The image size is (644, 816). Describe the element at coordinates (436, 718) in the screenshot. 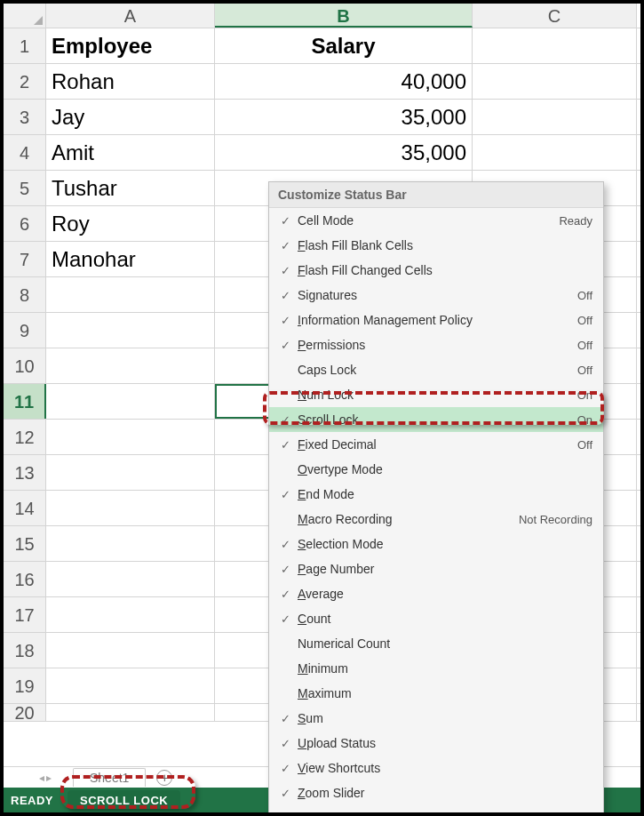

I see `menu-item: ✓Sum` at that location.